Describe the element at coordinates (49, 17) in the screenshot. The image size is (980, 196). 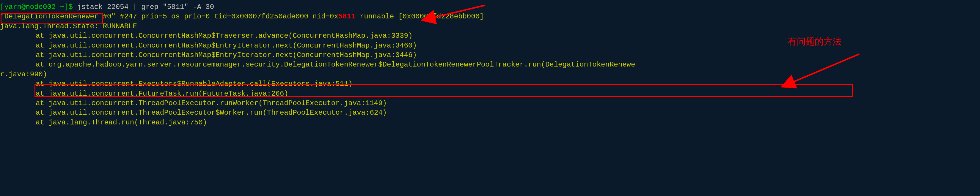
I see `thread-name: "DelegationTokenRenewer` at that location.